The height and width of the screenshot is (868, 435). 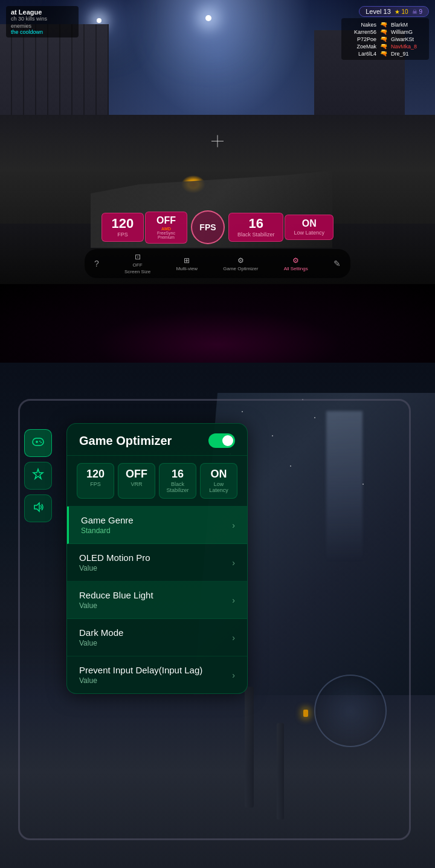 I want to click on low-latency-label: Low Latency, so click(x=309, y=233).